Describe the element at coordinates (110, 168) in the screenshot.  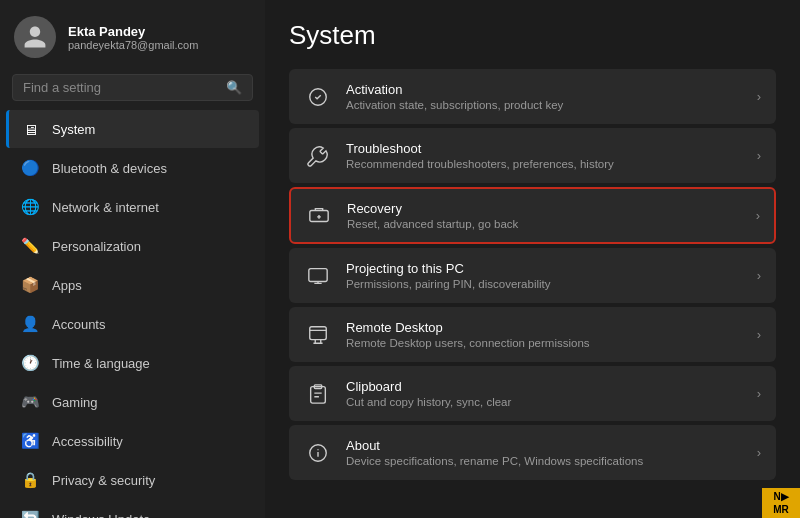
I see `nav-label-bluetooth: Bluetooth & devices` at that location.